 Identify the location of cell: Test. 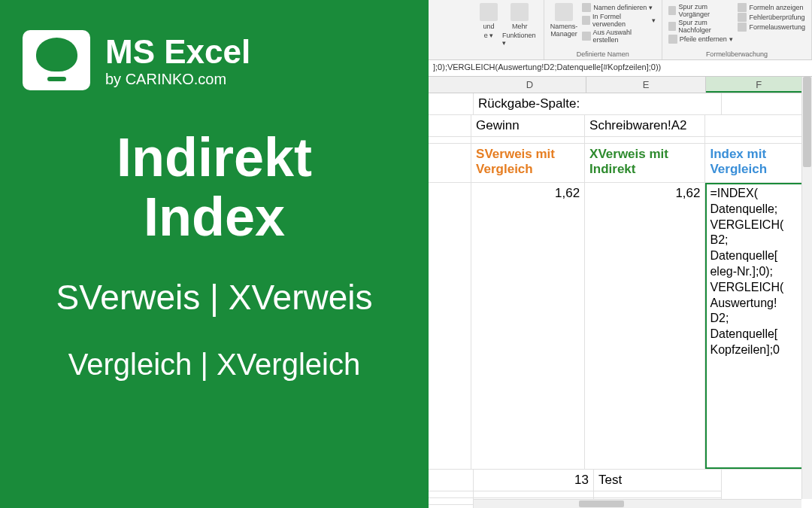
(658, 480).